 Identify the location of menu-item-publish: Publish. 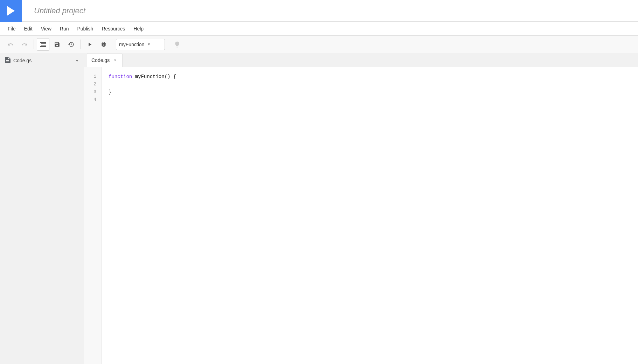
(85, 29).